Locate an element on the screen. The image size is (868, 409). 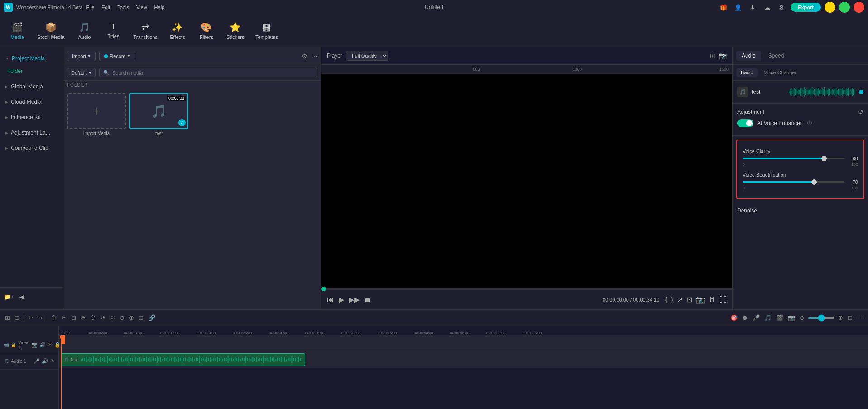
import-media-item: + Import Media is located at coordinates (96, 114).